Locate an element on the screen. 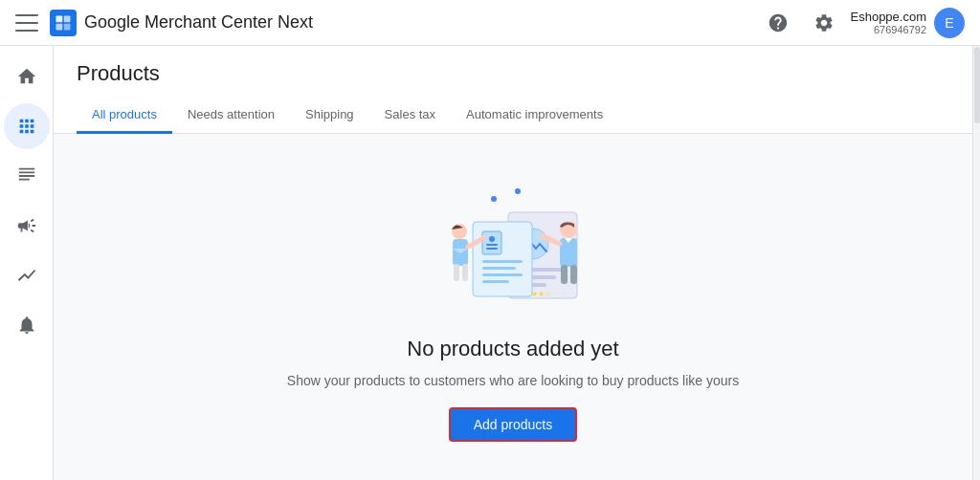 The image size is (980, 480). avatar: E is located at coordinates (949, 23).